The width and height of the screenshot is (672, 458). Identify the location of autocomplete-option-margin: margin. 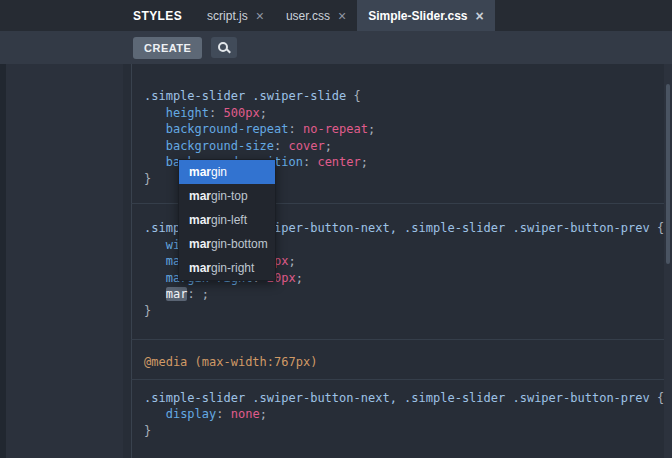
(227, 172).